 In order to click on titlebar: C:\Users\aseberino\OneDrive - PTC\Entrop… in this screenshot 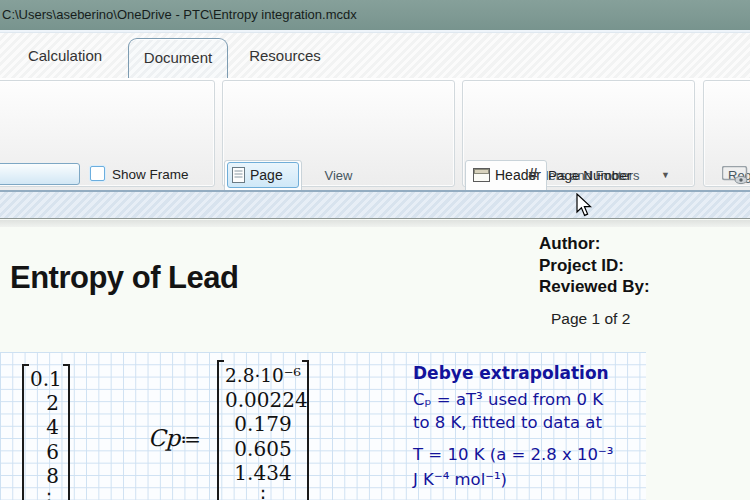, I will do `click(375, 15)`.